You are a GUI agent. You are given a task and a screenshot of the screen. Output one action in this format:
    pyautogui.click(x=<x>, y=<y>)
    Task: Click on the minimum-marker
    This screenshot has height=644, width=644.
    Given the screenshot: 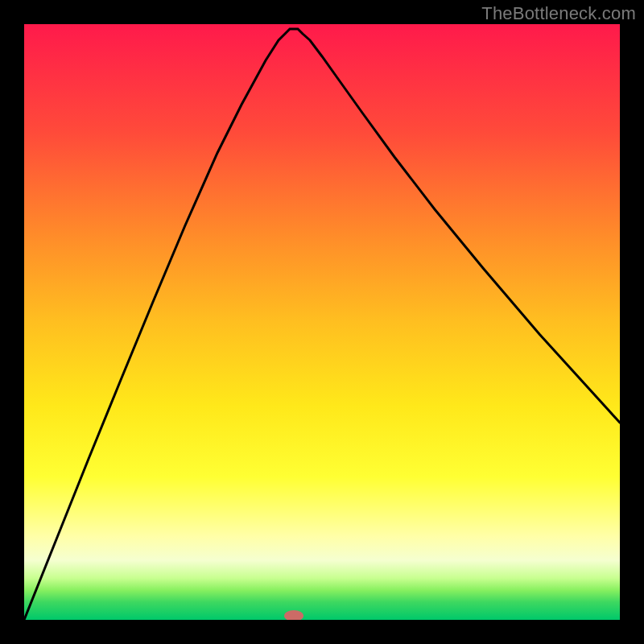 What is the action you would take?
    pyautogui.click(x=294, y=615)
    